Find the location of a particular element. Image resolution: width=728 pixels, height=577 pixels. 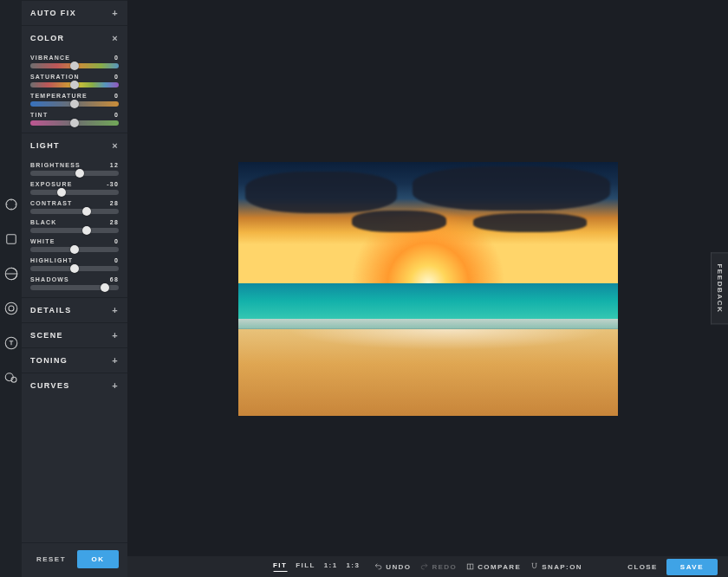

slider-brightness is located at coordinates (75, 173).